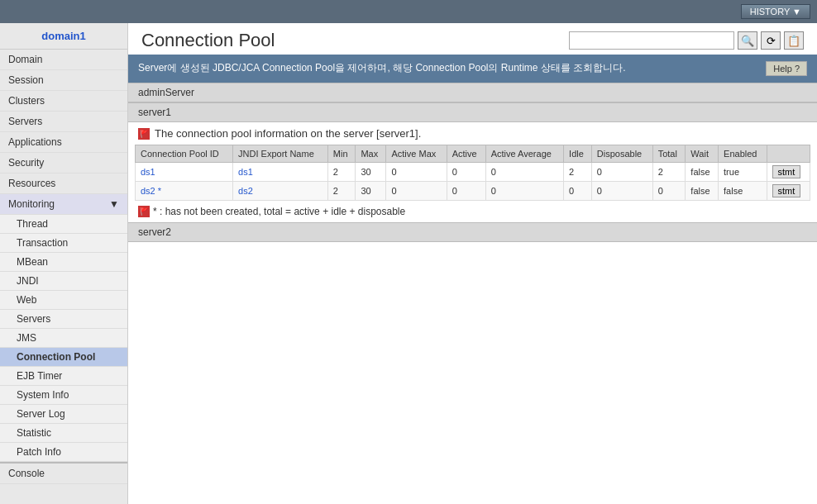 This screenshot has width=817, height=504. What do you see at coordinates (281, 154) in the screenshot?
I see `col-jndi: JNDI Export Name` at bounding box center [281, 154].